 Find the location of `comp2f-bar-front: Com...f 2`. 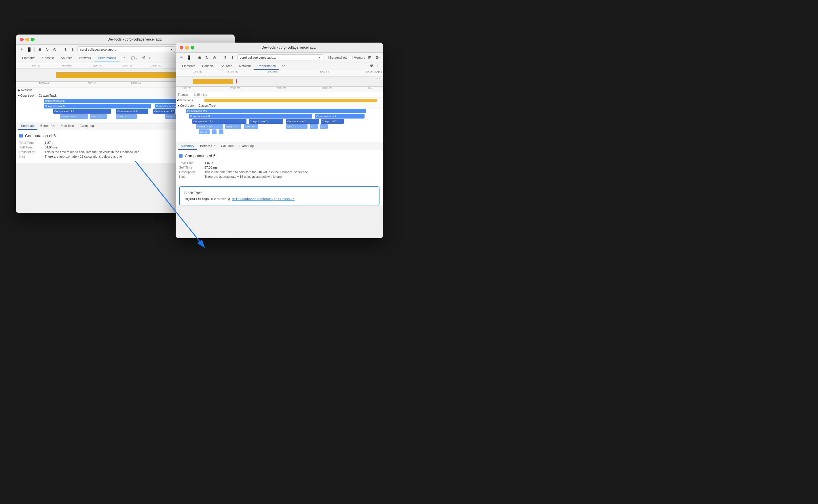

comp2f-bar-front: Com...f 2 is located at coordinates (251, 127).